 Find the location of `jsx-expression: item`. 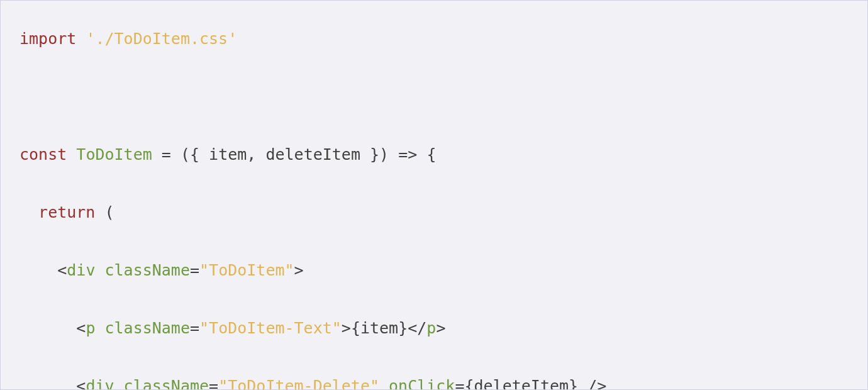

jsx-expression: item is located at coordinates (379, 328).